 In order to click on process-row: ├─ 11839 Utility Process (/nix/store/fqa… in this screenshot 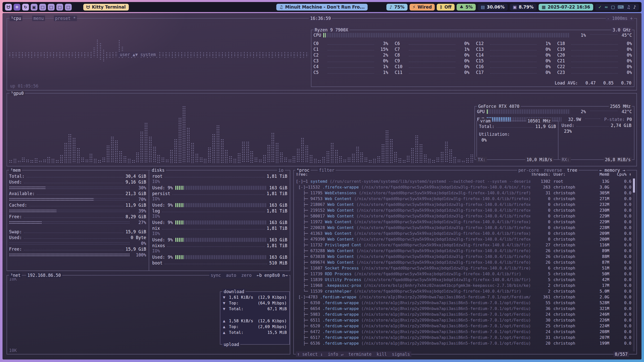, I will do `click(464, 280)`.